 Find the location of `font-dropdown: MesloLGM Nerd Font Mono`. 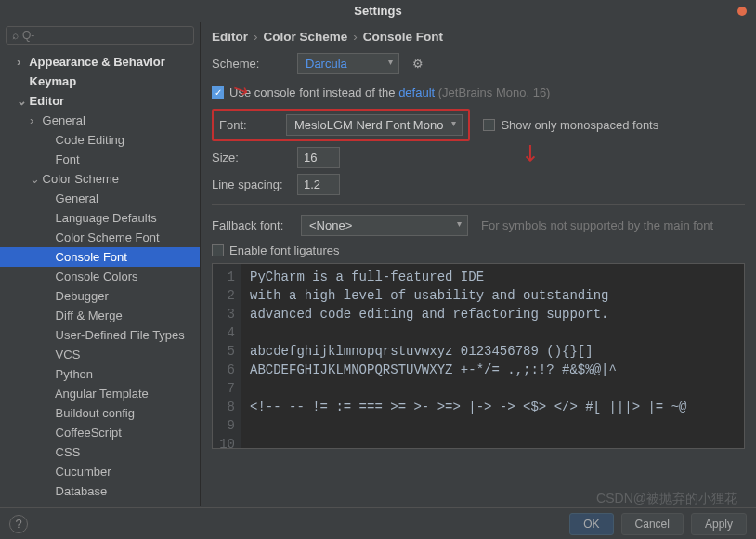

font-dropdown: MesloLGM Nerd Font Mono is located at coordinates (374, 125).